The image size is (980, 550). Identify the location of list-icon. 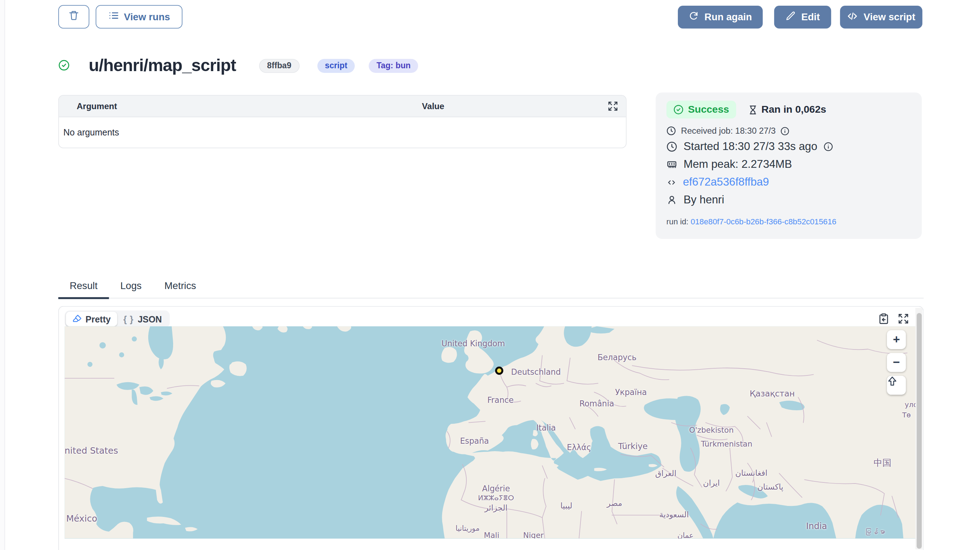
(113, 17).